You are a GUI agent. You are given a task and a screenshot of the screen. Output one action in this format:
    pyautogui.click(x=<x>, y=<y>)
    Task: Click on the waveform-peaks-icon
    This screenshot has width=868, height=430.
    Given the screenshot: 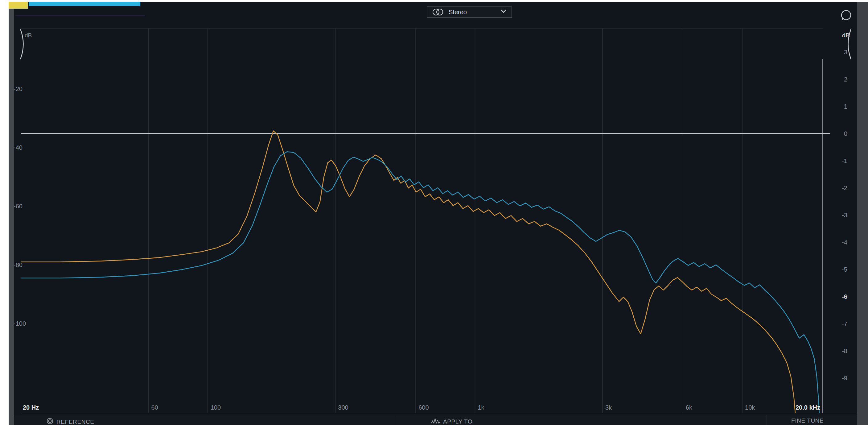 What is the action you would take?
    pyautogui.click(x=436, y=422)
    